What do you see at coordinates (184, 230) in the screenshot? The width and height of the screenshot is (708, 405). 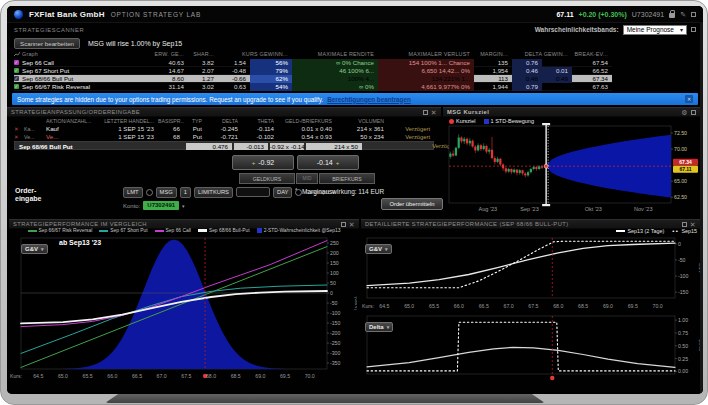 I see `compare-legend: Sep 66/67 Risk Reversal Sep 67 Short Put…` at bounding box center [184, 230].